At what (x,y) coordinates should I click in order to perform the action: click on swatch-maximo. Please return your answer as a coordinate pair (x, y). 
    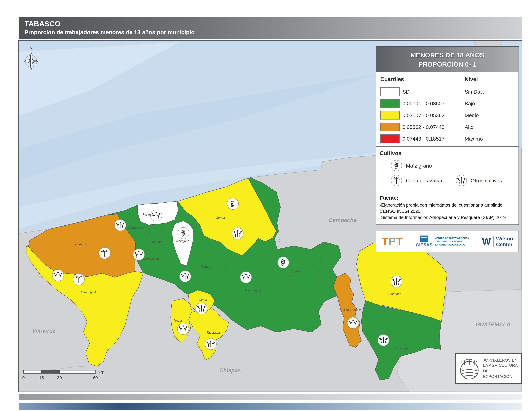
    Looking at the image, I should click on (390, 138).